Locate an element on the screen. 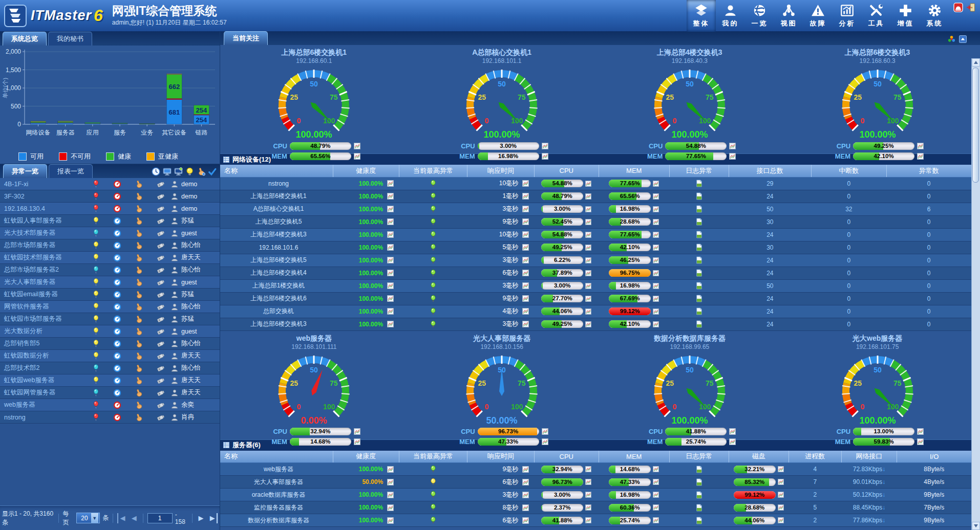  check-icon is located at coordinates (212, 172).